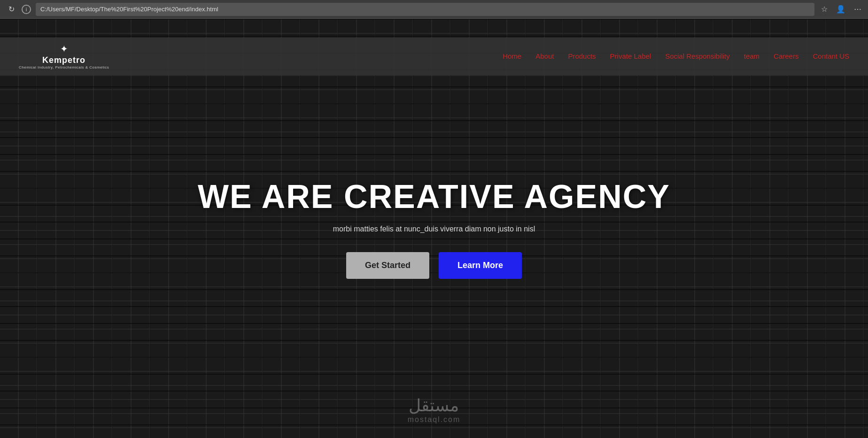  What do you see at coordinates (786, 56) in the screenshot?
I see `nav-item-careers: Careers` at bounding box center [786, 56].